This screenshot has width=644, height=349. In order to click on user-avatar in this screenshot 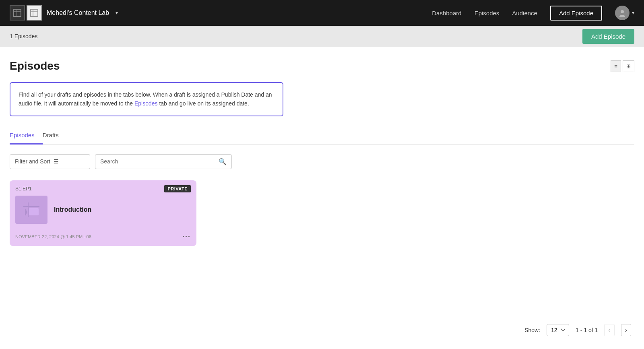, I will do `click(622, 13)`.